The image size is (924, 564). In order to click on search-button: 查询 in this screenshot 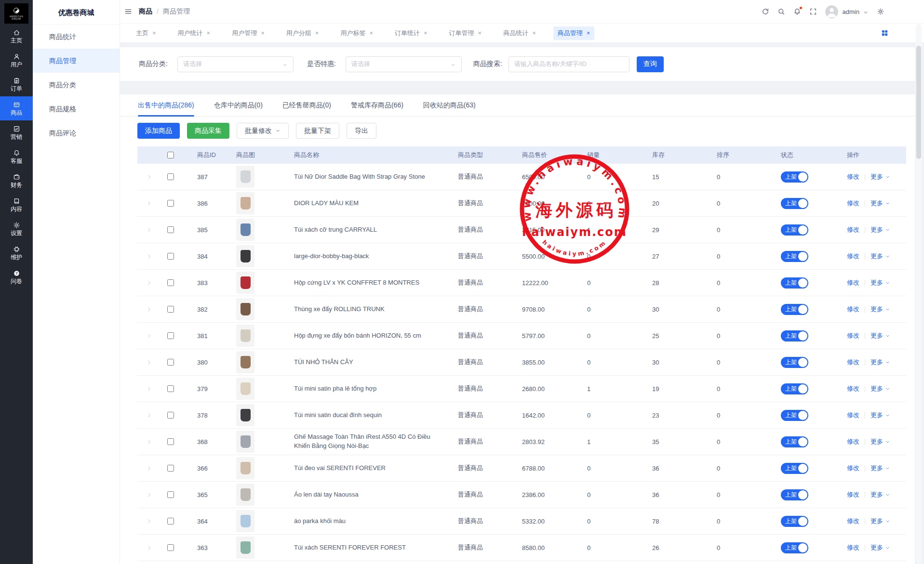, I will do `click(650, 65)`.